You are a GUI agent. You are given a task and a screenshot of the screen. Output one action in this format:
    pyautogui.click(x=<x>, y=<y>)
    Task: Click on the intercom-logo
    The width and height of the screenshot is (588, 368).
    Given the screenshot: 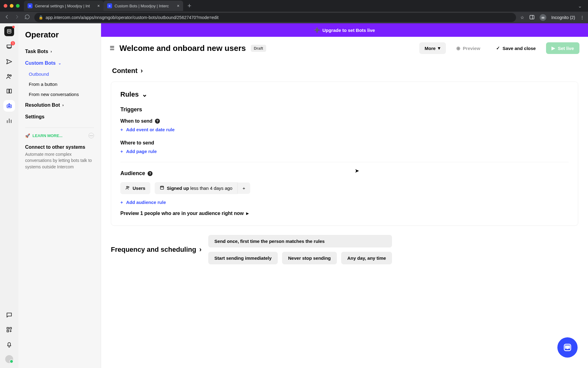 What is the action you would take?
    pyautogui.click(x=9, y=31)
    